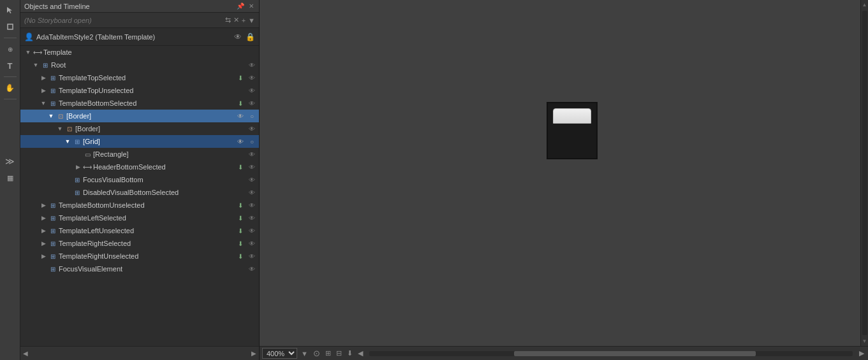 The image size is (868, 360). Describe the element at coordinates (252, 65) in the screenshot. I see `eye-action-root: 👁` at that location.